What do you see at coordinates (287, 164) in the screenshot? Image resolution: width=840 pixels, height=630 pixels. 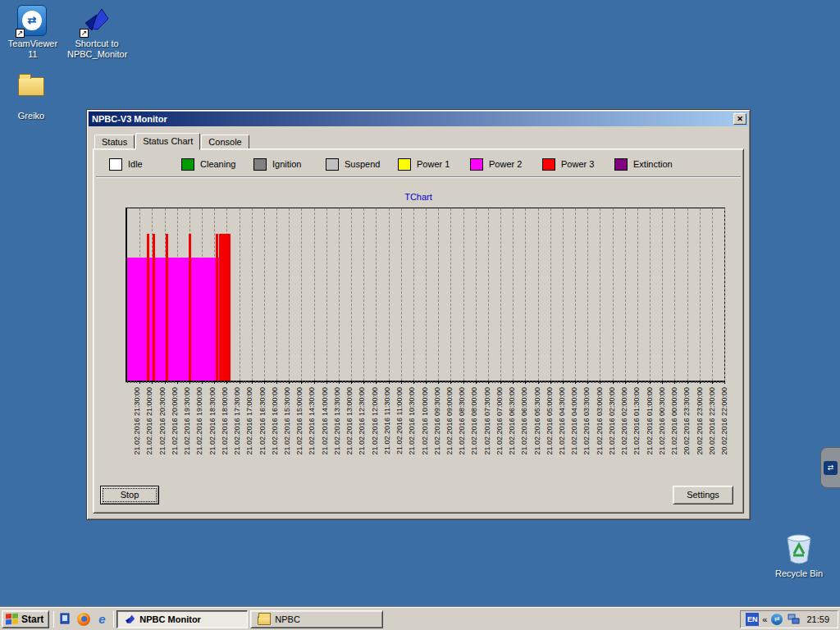 I see `legend-label: Ignition` at bounding box center [287, 164].